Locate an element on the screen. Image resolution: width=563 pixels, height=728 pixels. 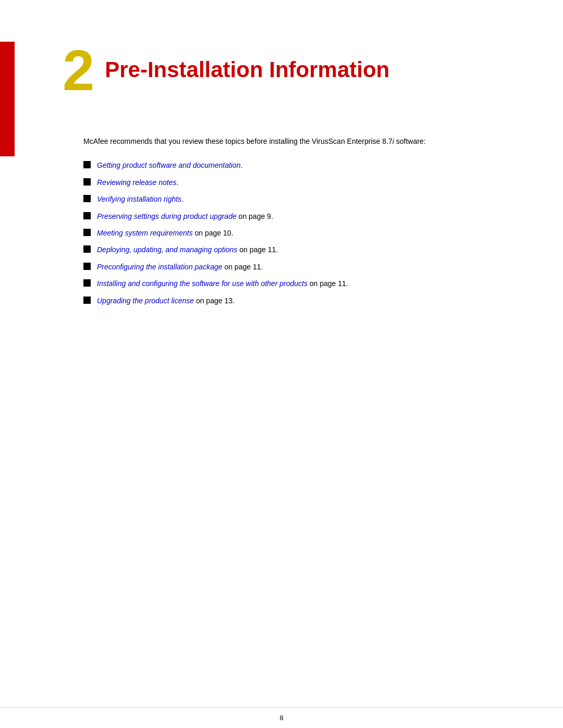
topics-list: Getting product software and documentati… is located at coordinates (292, 233).